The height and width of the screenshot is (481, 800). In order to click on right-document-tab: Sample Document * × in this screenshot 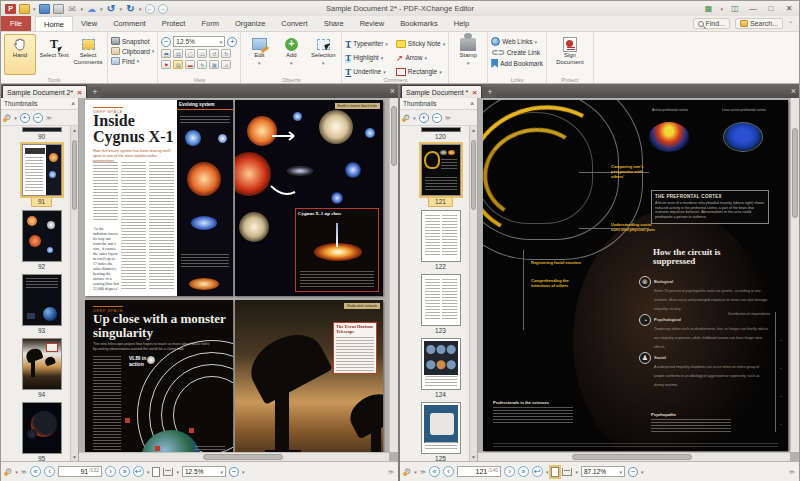, I will do `click(442, 92)`.